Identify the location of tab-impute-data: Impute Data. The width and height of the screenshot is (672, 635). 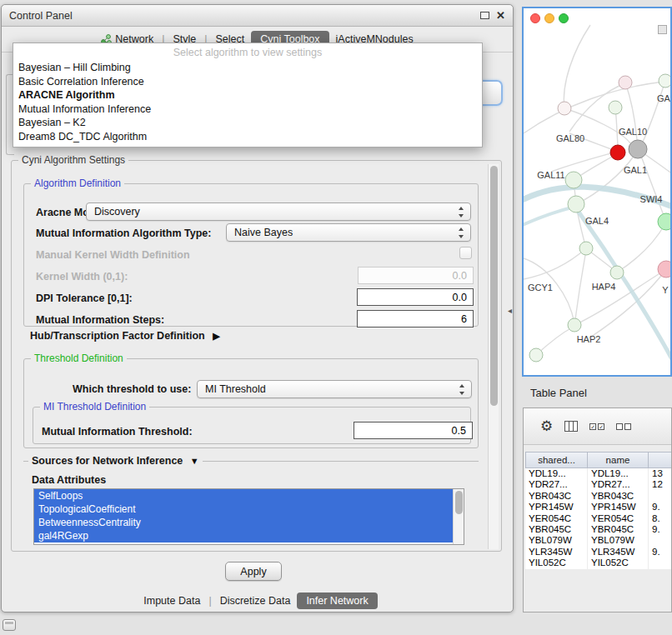
(172, 601).